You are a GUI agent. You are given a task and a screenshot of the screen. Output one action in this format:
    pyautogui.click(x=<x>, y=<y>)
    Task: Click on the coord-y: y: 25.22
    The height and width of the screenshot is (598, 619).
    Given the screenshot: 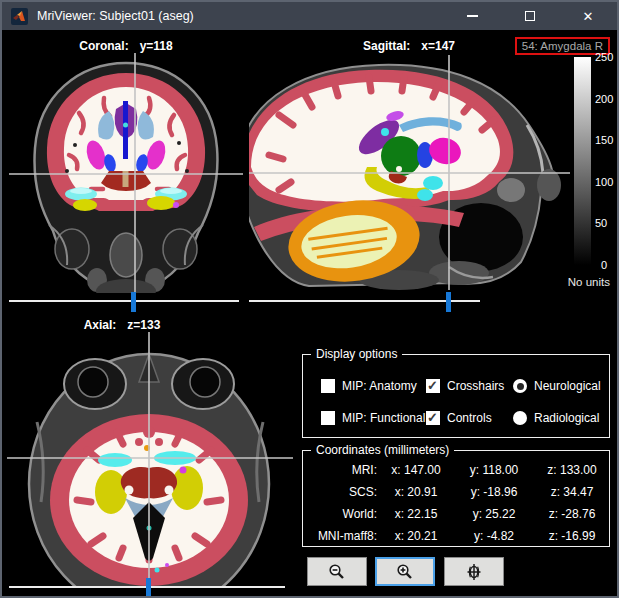 What is the action you would take?
    pyautogui.click(x=494, y=514)
    